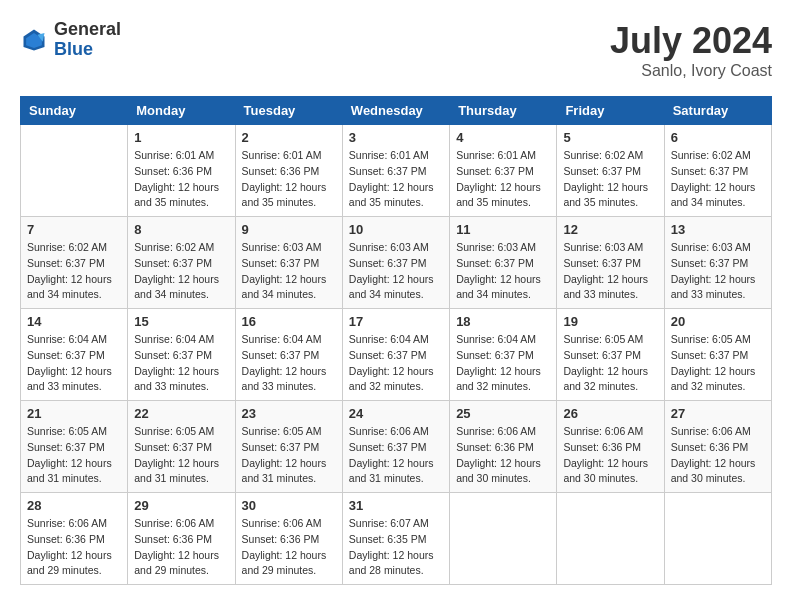  I want to click on calendar-day-cell: 11Sunrise: 6:03 AM Sunset: 6:37 PM Dayli…, so click(504, 263).